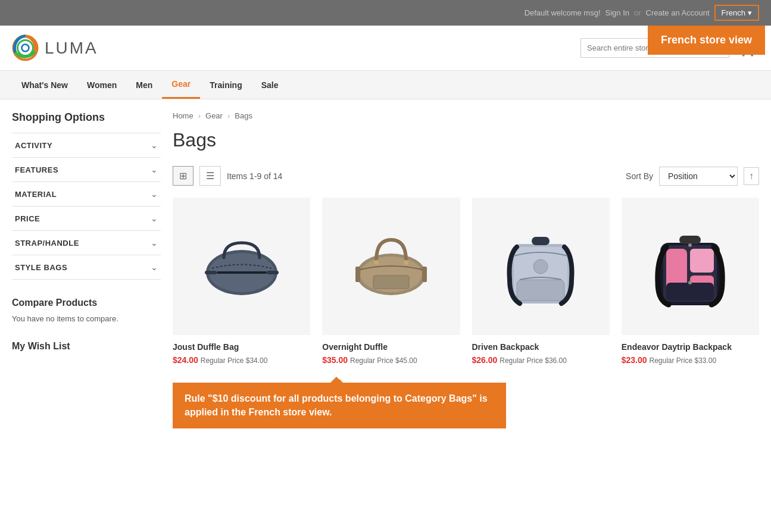 This screenshot has height=532, width=771. I want to click on breadcrumb: Home › Gear › Bags, so click(466, 115).